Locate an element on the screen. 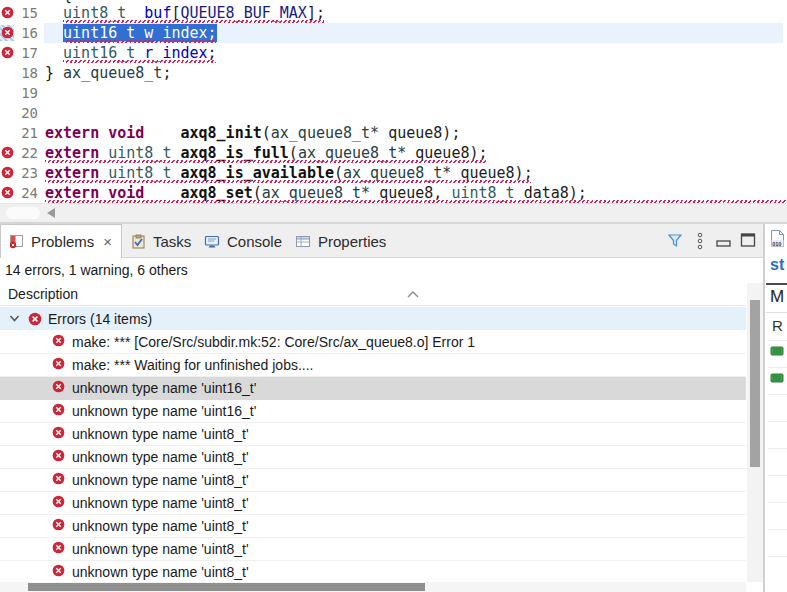 The width and height of the screenshot is (787, 592). problems-vertical-scrollbar is located at coordinates (755, 432).